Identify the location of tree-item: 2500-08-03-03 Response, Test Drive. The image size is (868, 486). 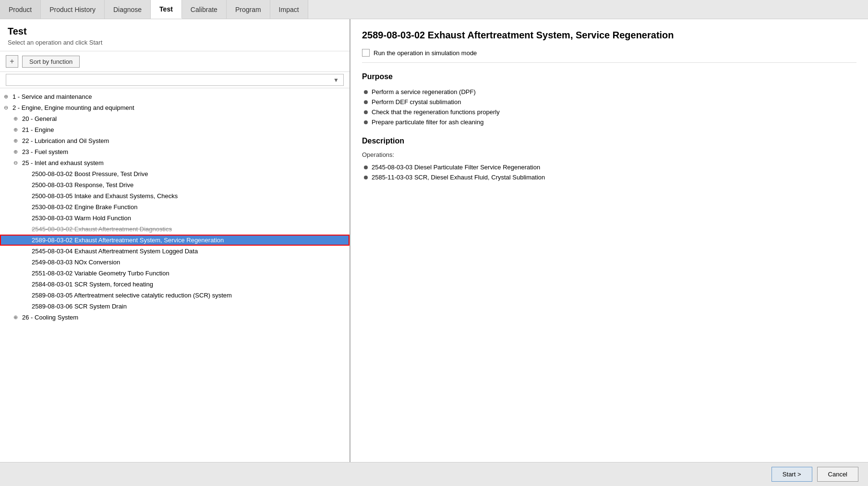
(175, 185).